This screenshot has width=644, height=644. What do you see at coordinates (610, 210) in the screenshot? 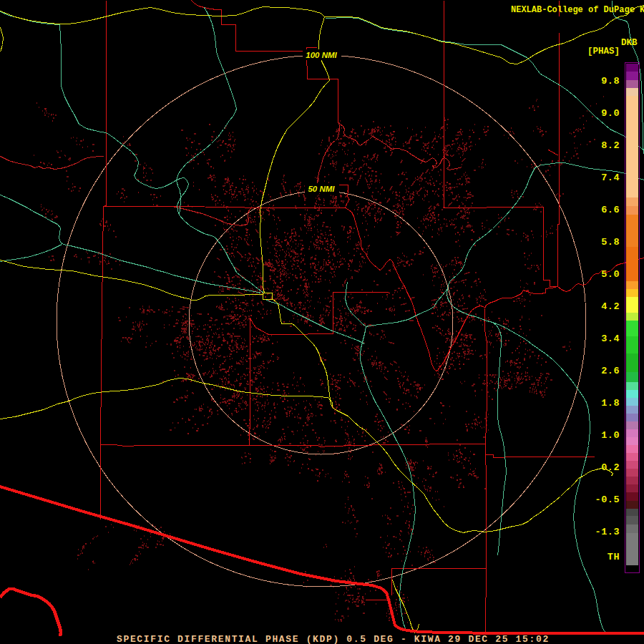
I see `svg-text: 6.6` at bounding box center [610, 210].